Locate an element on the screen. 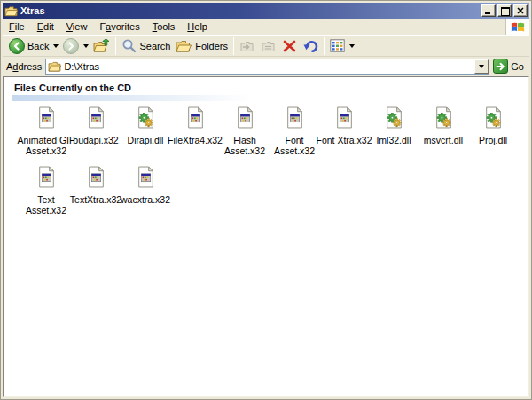  file-label: msvcrt.dll is located at coordinates (443, 140).